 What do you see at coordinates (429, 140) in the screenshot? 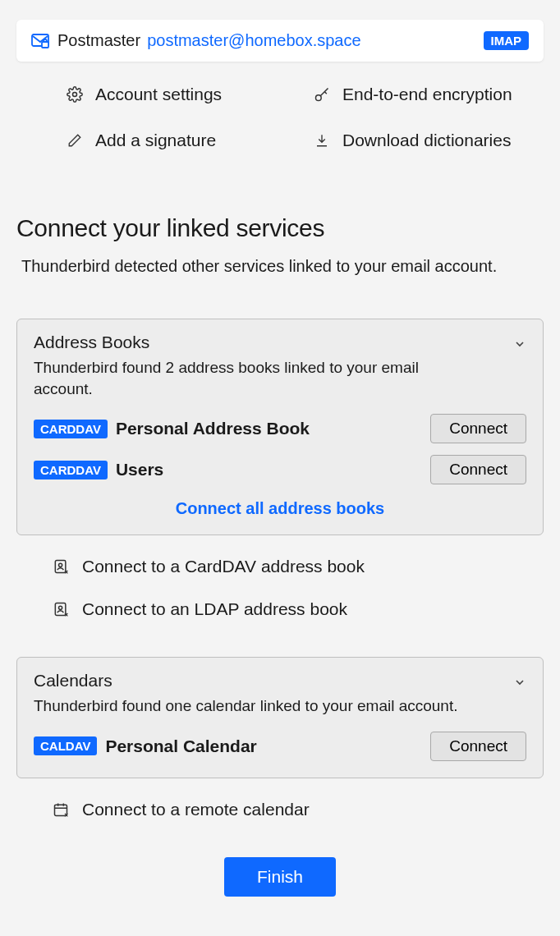
I see `dictionaries-link: Download dictionaries` at bounding box center [429, 140].